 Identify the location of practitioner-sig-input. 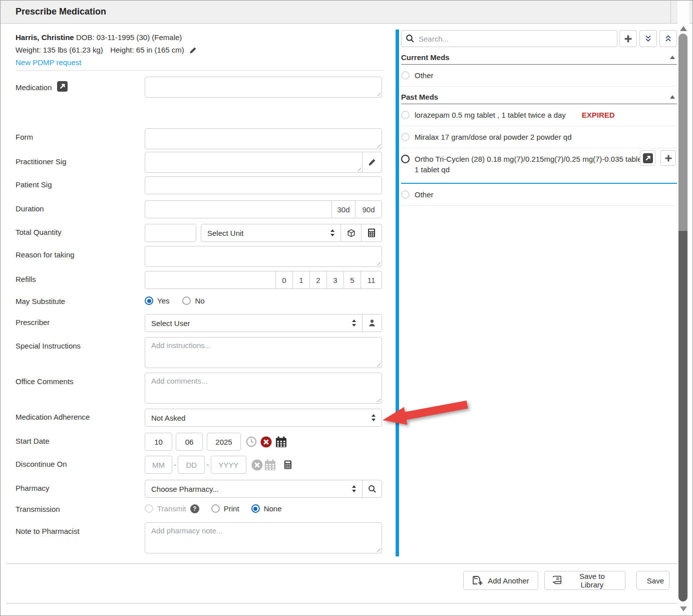
(253, 162).